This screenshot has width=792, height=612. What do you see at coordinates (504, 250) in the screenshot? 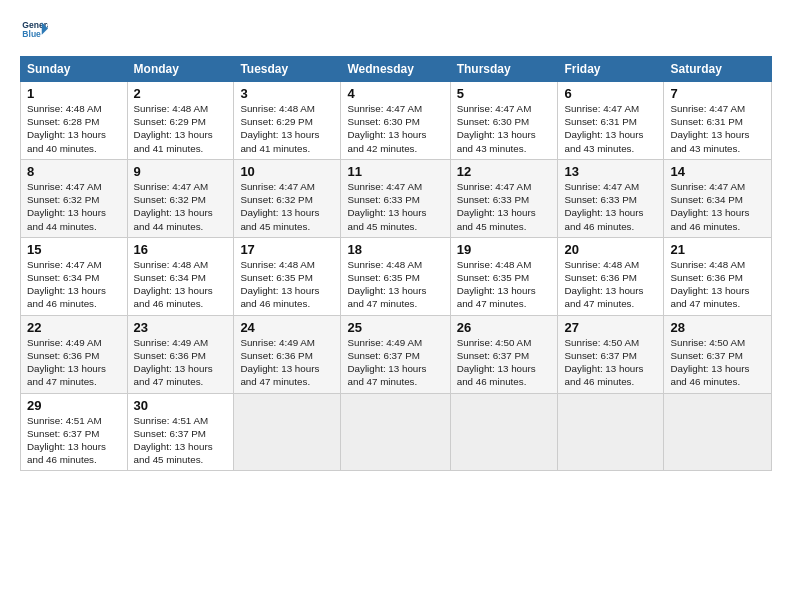
I see `day-number: 19` at bounding box center [504, 250].